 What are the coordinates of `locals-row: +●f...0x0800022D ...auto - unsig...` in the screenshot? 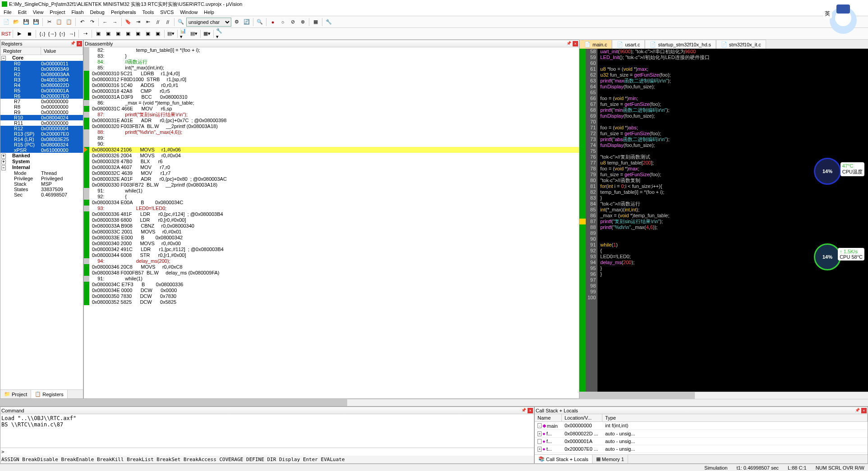 It's located at (701, 434).